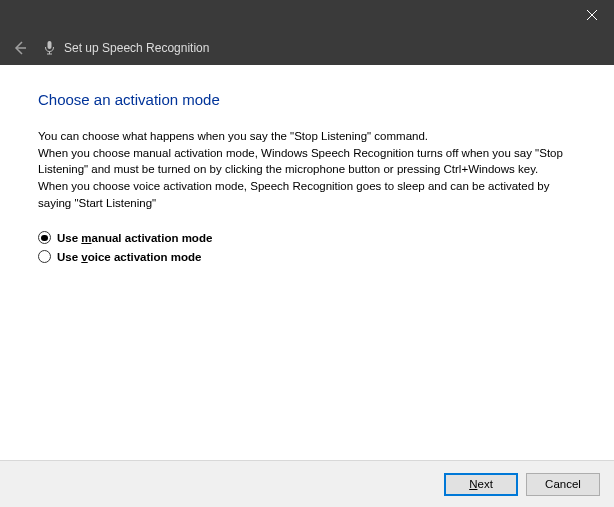 This screenshot has height=507, width=614. Describe the element at coordinates (307, 15) in the screenshot. I see `titlebar` at that location.